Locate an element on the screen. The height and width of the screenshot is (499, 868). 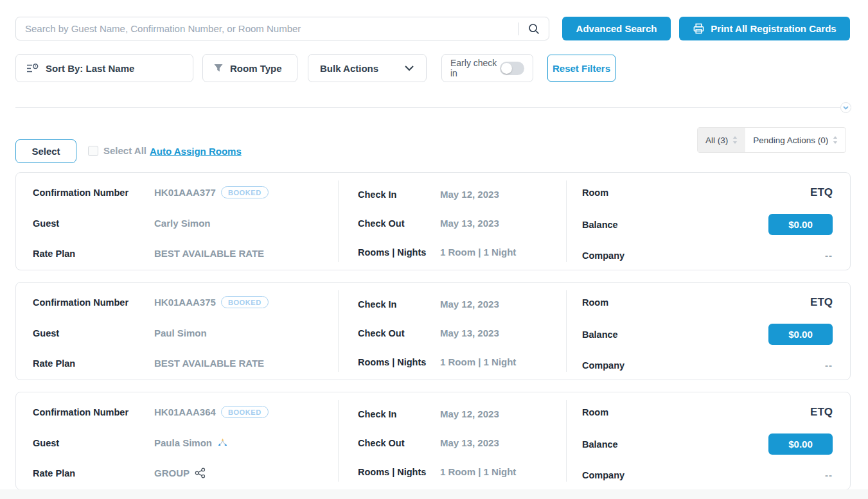
print-all-registration-cards-button: Print All Registration Cards is located at coordinates (765, 28).